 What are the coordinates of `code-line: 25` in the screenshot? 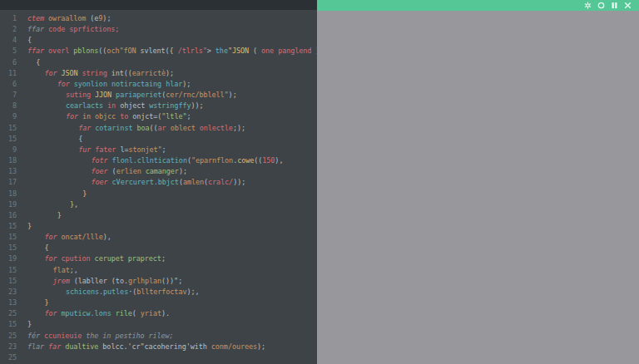 It's located at (158, 357).